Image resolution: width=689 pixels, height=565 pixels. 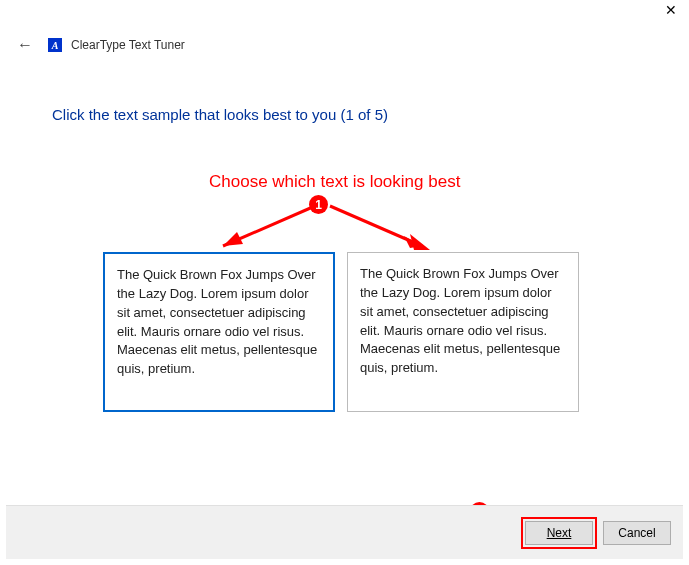 I want to click on back-arrow-icon: ←, so click(x=25, y=45).